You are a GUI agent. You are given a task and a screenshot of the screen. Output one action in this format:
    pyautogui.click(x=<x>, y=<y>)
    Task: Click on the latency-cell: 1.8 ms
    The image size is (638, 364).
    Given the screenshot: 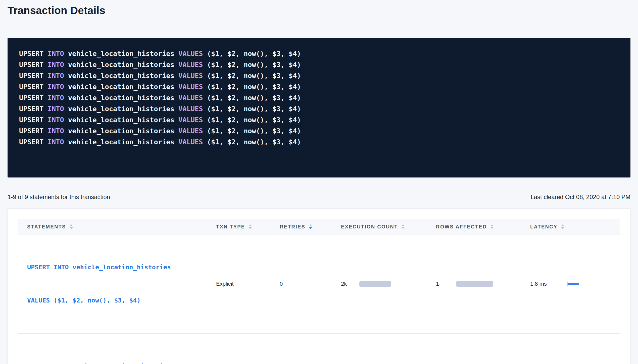 What is the action you would take?
    pyautogui.click(x=575, y=284)
    